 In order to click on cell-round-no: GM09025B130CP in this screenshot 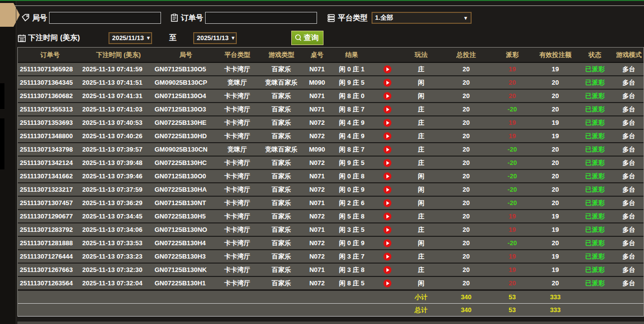, I will do `click(186, 82)`.